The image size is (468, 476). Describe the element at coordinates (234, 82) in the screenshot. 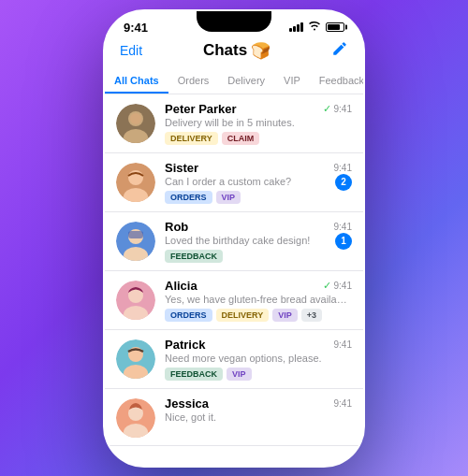

I see `tabs-container: All Chats Orders Delivery VIP Feedback E` at that location.